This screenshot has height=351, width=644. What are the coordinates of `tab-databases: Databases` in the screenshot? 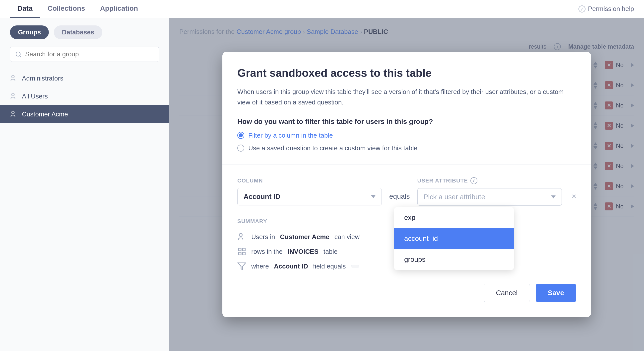 It's located at (78, 32).